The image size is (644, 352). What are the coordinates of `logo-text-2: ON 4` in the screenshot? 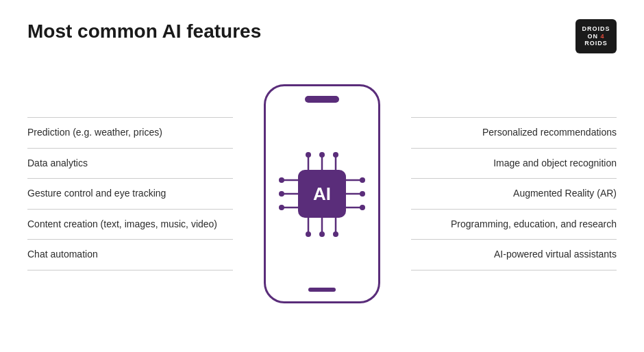 It's located at (596, 37).